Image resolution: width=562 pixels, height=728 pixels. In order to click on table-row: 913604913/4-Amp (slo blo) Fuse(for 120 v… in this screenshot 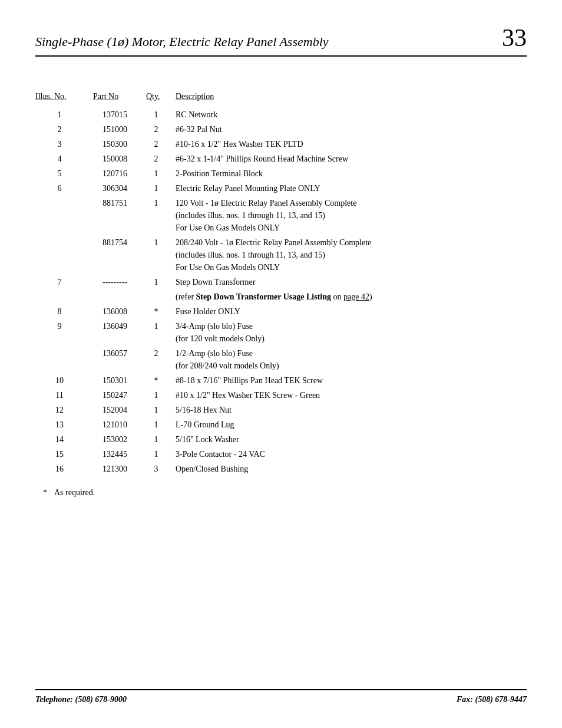, I will do `click(281, 332)`.